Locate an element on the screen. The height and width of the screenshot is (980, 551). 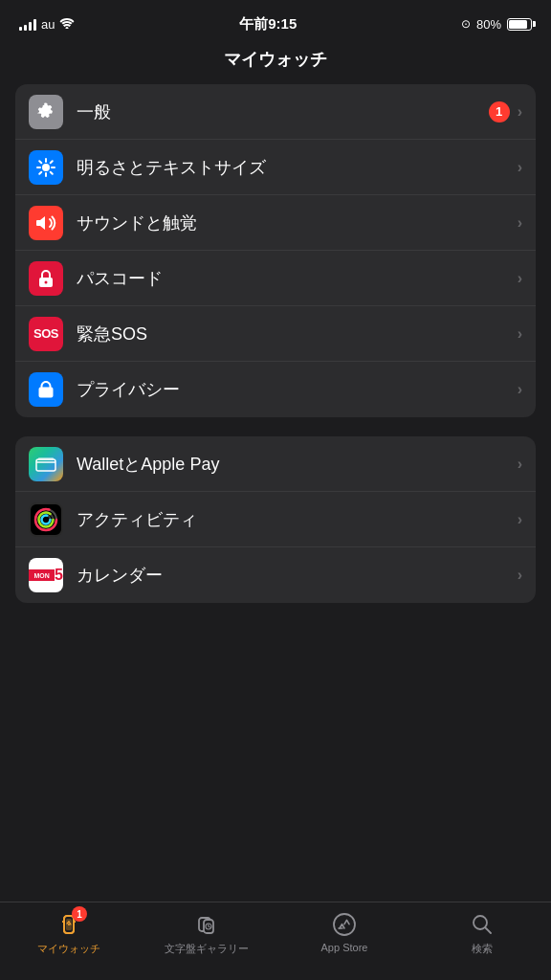
appstore-tab-label: App Store is located at coordinates (344, 947).